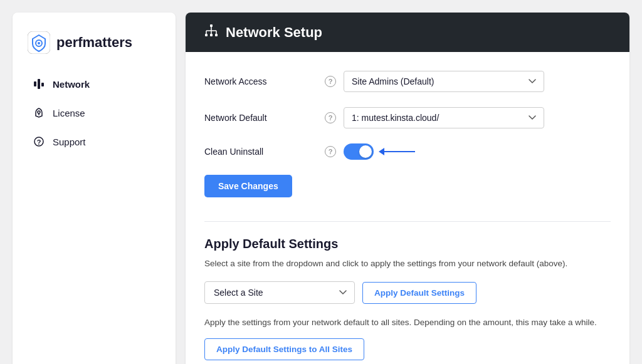  What do you see at coordinates (69, 113) in the screenshot?
I see `sidebar-item-license-label: License` at bounding box center [69, 113].